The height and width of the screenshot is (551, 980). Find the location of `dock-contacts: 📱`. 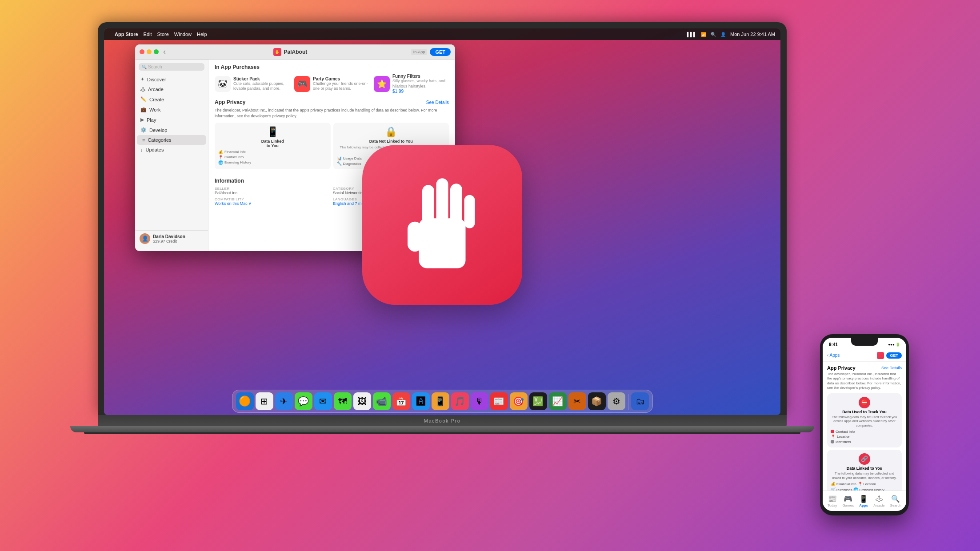

dock-contacts: 📱 is located at coordinates (440, 401).